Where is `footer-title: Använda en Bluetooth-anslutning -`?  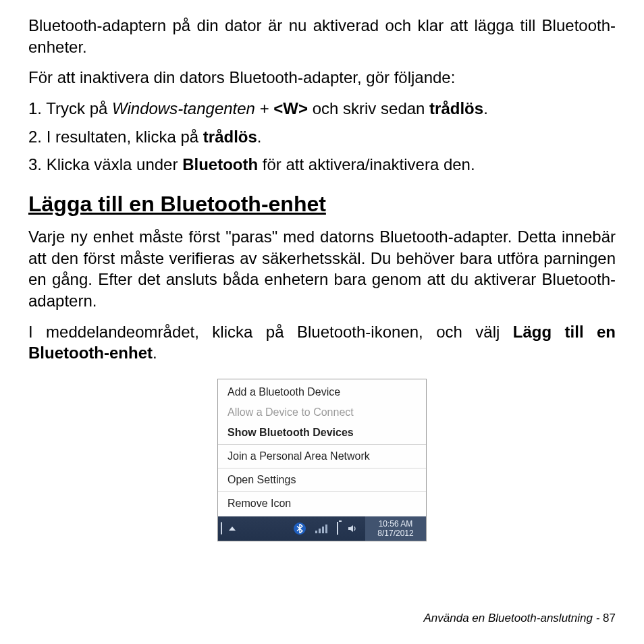
footer-title: Använda en Bluetooth-anslutning - is located at coordinates (514, 618).